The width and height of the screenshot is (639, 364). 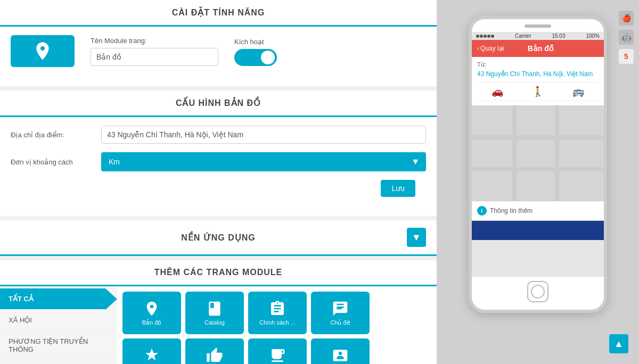 I want to click on map-module-icon-button, so click(x=43, y=51).